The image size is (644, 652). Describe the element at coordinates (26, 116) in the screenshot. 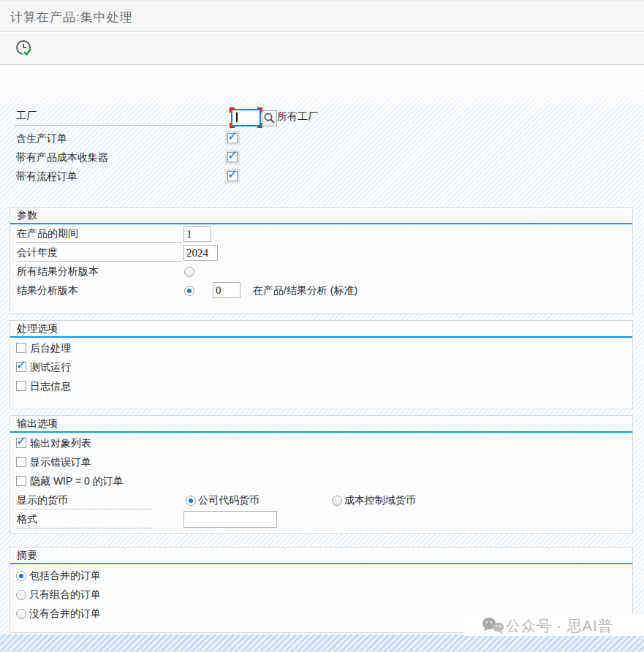

I see `plant-label: 工厂` at that location.